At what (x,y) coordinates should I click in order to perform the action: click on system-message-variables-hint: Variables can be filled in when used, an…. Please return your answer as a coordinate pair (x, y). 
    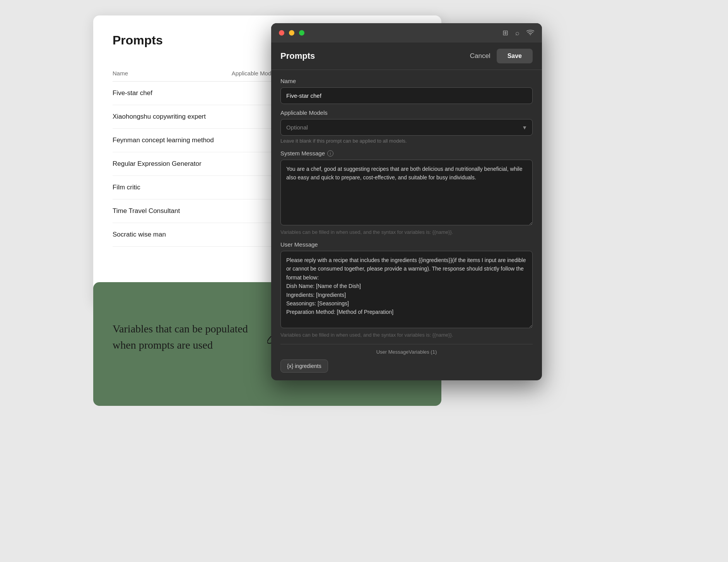
    Looking at the image, I should click on (407, 232).